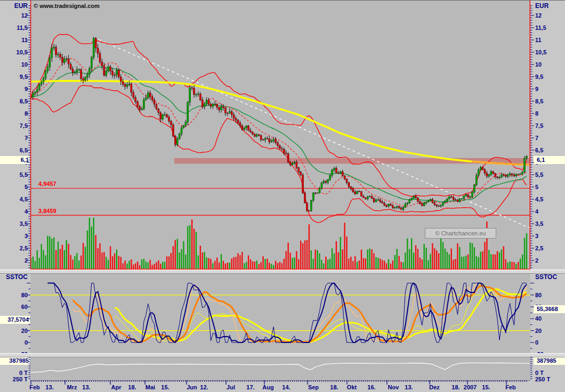 The width and height of the screenshot is (565, 392). Describe the element at coordinates (14, 277) in the screenshot. I see `sstoc-title-left: SSTOC` at that location.